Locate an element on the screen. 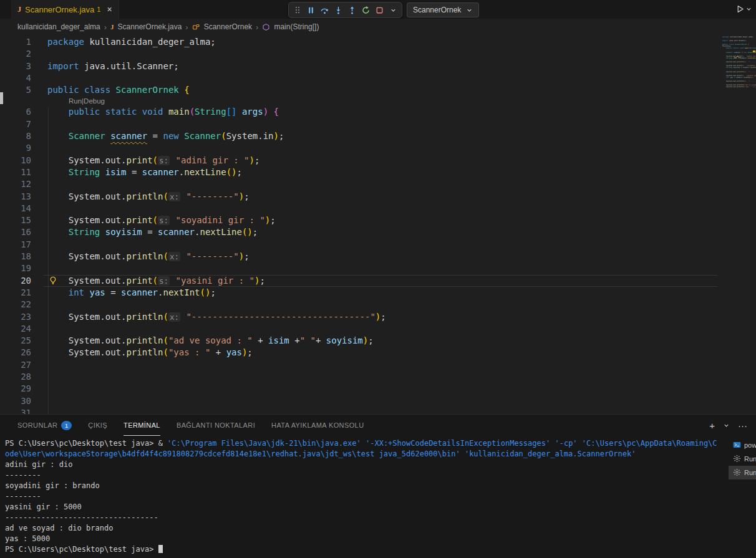 This screenshot has height=558, width=756. token: isim is located at coordinates (279, 340).